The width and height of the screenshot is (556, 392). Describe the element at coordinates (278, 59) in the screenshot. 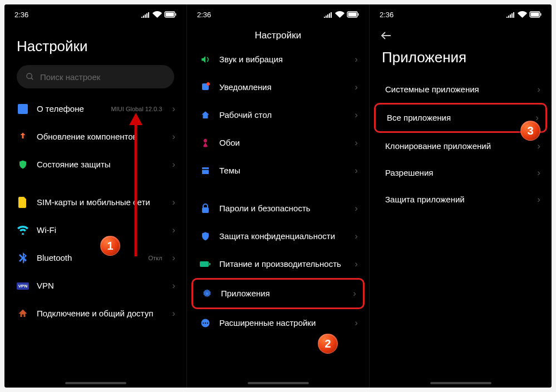

I see `item-sound: Звук и вибрация ›` at that location.